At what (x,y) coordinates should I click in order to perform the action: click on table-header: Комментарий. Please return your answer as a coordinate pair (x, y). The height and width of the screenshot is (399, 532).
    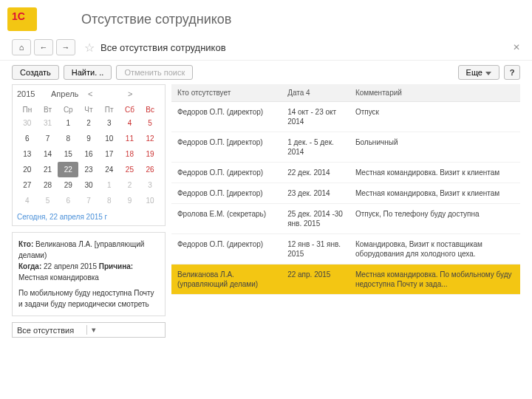
    Looking at the image, I should click on (434, 93).